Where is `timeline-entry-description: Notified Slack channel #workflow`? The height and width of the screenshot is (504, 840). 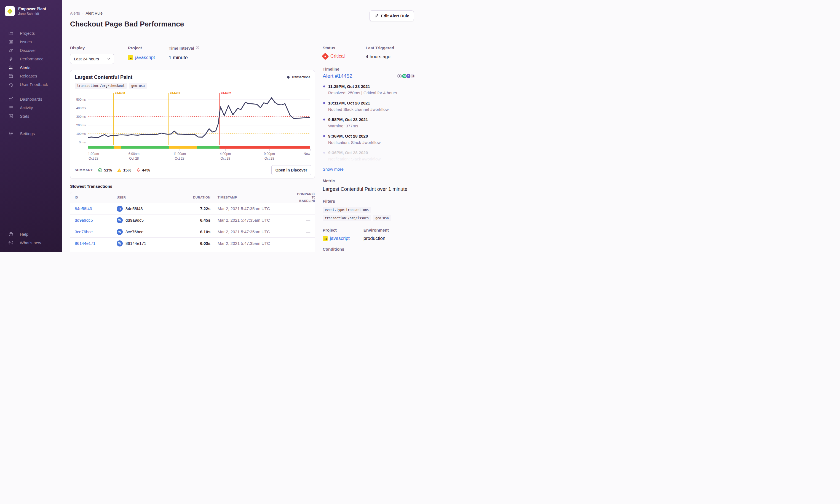 timeline-entry-description: Notified Slack channel #workflow is located at coordinates (372, 109).